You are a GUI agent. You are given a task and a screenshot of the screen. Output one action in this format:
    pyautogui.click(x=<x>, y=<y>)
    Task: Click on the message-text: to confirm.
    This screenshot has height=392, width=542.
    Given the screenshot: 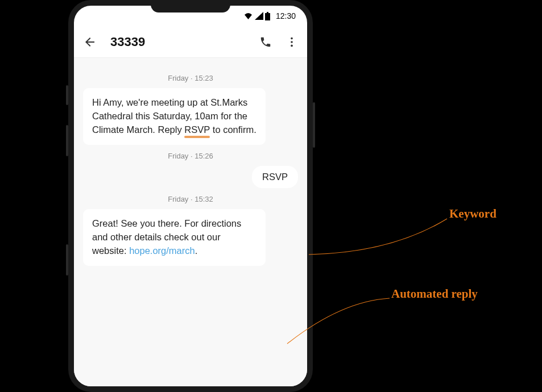 What is the action you would take?
    pyautogui.click(x=233, y=130)
    